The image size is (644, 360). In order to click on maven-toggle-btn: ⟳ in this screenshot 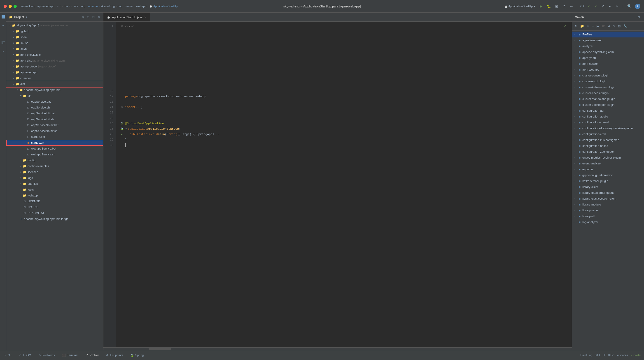, I will do `click(614, 26)`.